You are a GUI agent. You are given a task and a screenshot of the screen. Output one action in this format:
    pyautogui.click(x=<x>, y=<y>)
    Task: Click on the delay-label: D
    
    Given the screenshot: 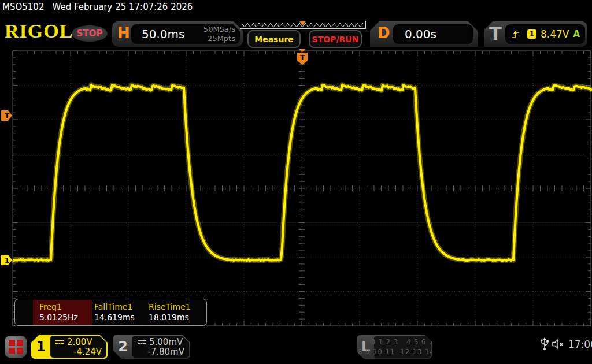 What is the action you would take?
    pyautogui.click(x=384, y=33)
    